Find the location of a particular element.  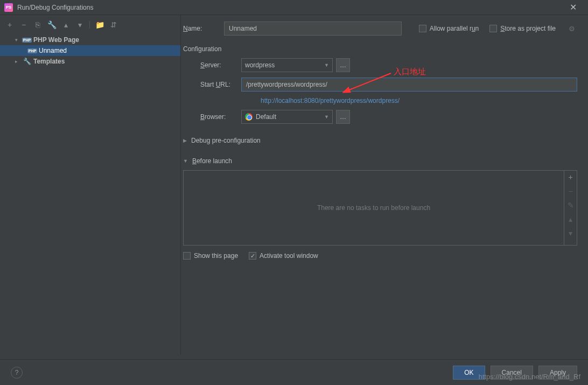

window-title: Run/Debug Configurations is located at coordinates (290, 8).